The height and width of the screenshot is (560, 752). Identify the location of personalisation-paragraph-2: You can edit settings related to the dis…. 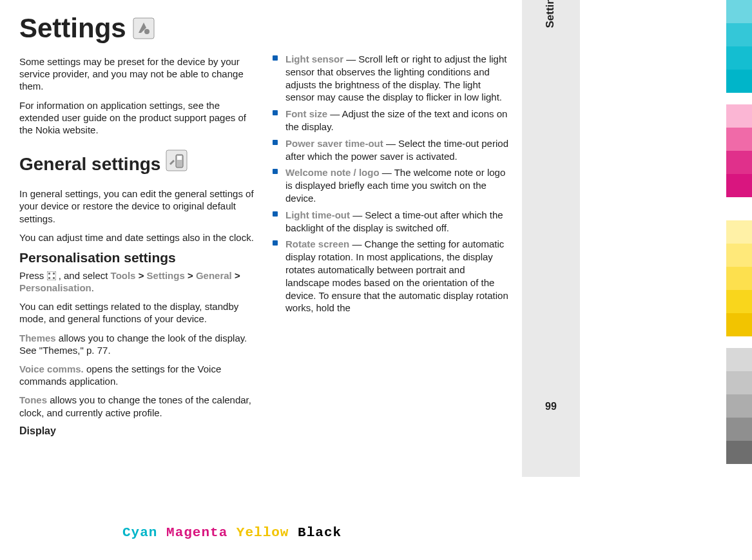
(138, 313).